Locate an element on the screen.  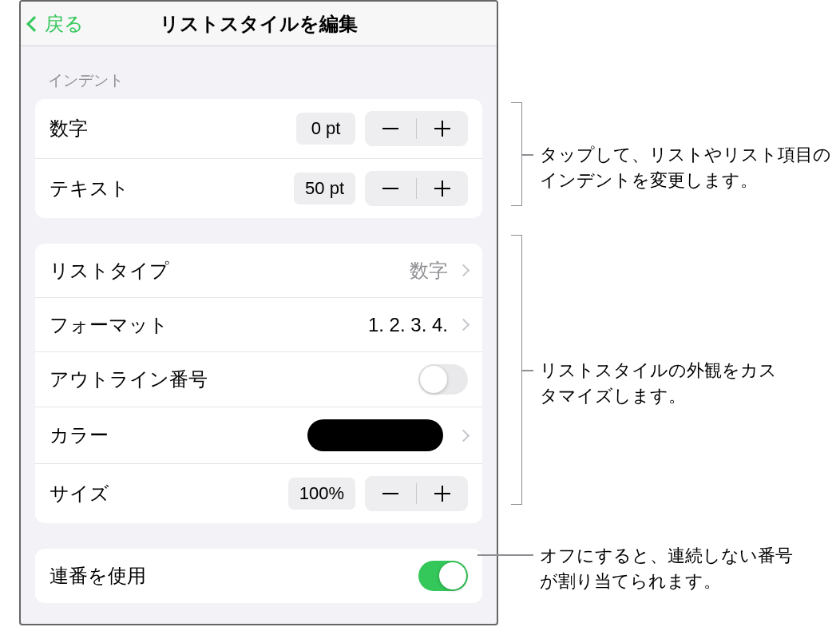
outline-toggle is located at coordinates (443, 379).